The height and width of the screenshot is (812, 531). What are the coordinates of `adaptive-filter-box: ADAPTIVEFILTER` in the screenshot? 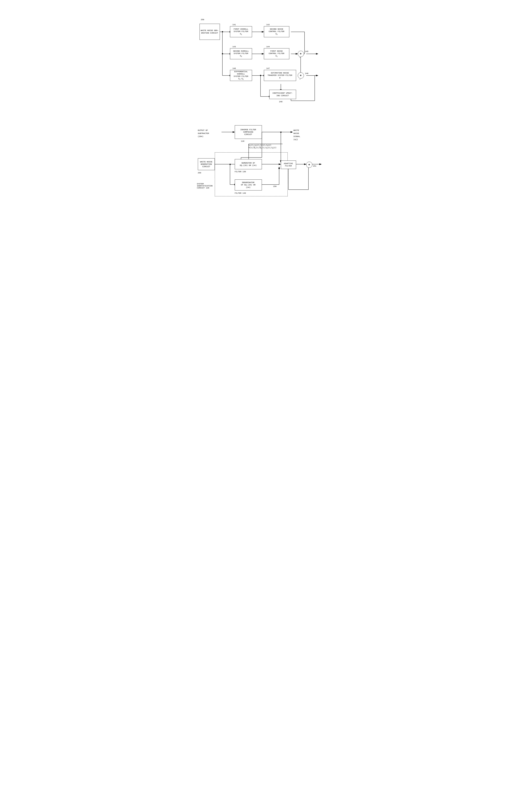 It's located at (289, 164).